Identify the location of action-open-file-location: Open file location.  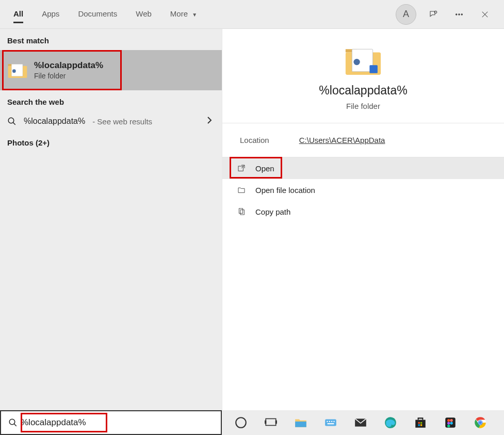
(363, 190).